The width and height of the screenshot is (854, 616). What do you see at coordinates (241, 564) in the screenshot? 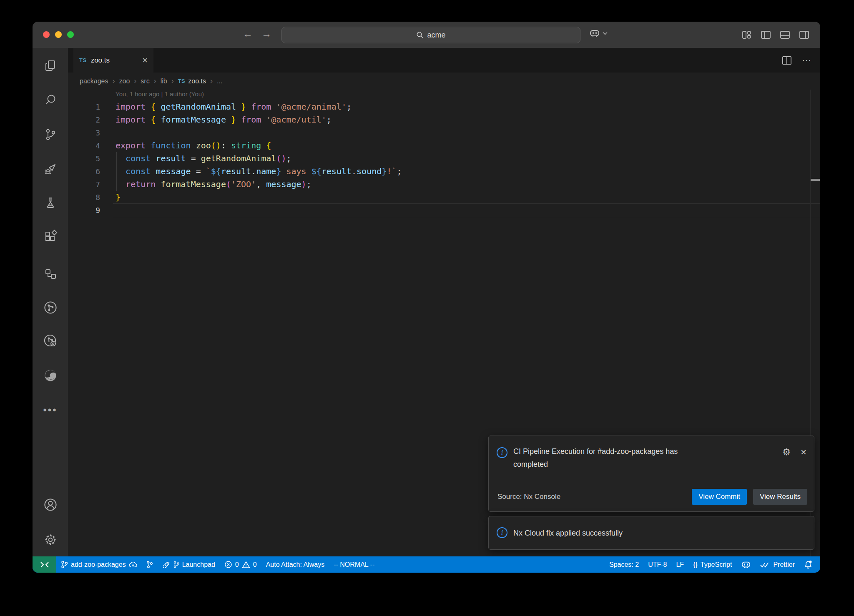
I see `problems-item: 0 0` at bounding box center [241, 564].